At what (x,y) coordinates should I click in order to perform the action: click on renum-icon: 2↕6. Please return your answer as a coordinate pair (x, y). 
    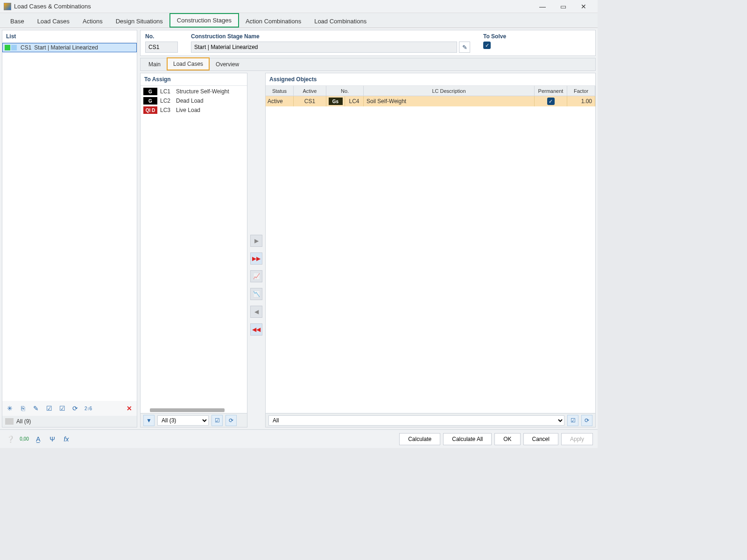
    Looking at the image, I should click on (88, 408).